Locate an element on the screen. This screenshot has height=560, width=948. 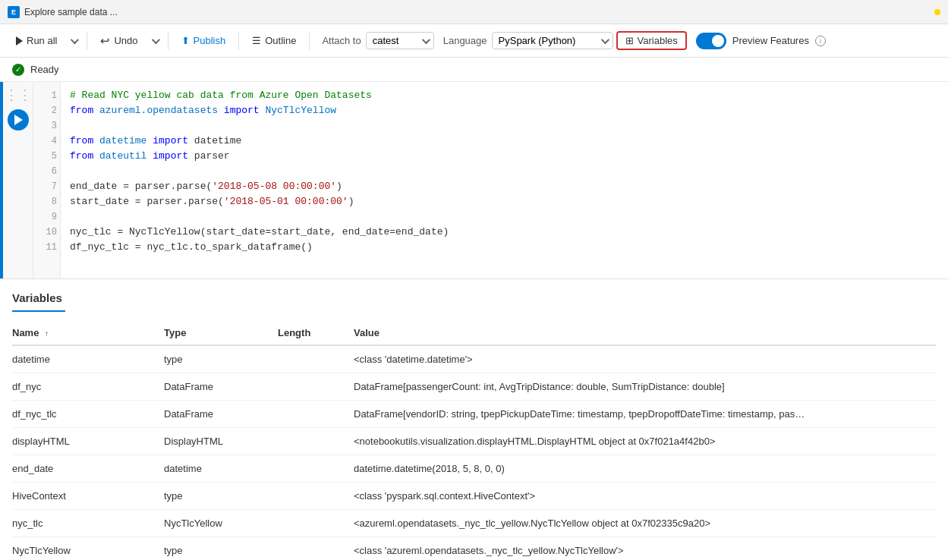
cell-name: df_nyc_tlc is located at coordinates (88, 414).